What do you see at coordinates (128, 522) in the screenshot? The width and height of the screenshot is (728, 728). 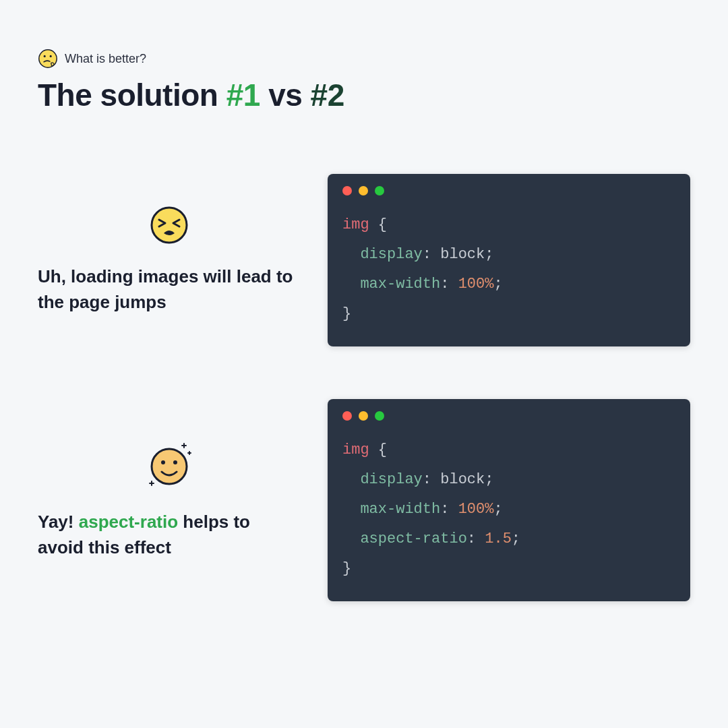 I see `caption-accent: aspect-ratio` at bounding box center [128, 522].